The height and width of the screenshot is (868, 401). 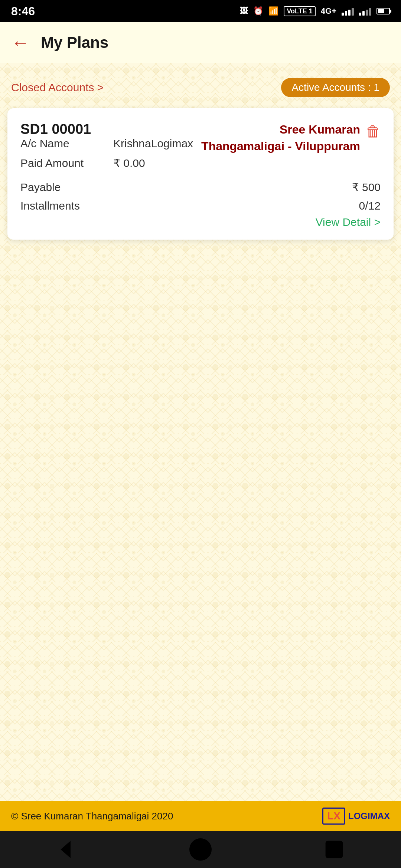 I want to click on card-right-section: Payable ₹ 500 Installments 0/12, so click(x=200, y=197).